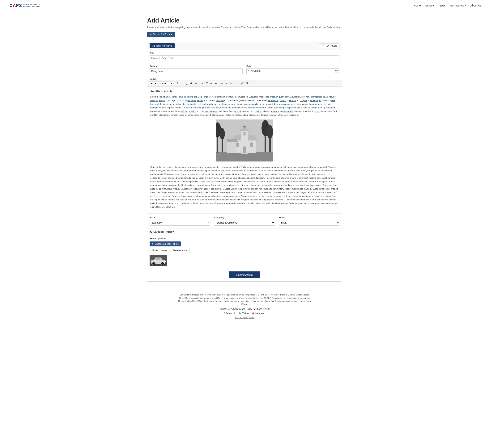 Image resolution: width=489 pixels, height=448 pixels. Describe the element at coordinates (309, 223) in the screenshot. I see `status-select: Draft Published Archived` at that location.